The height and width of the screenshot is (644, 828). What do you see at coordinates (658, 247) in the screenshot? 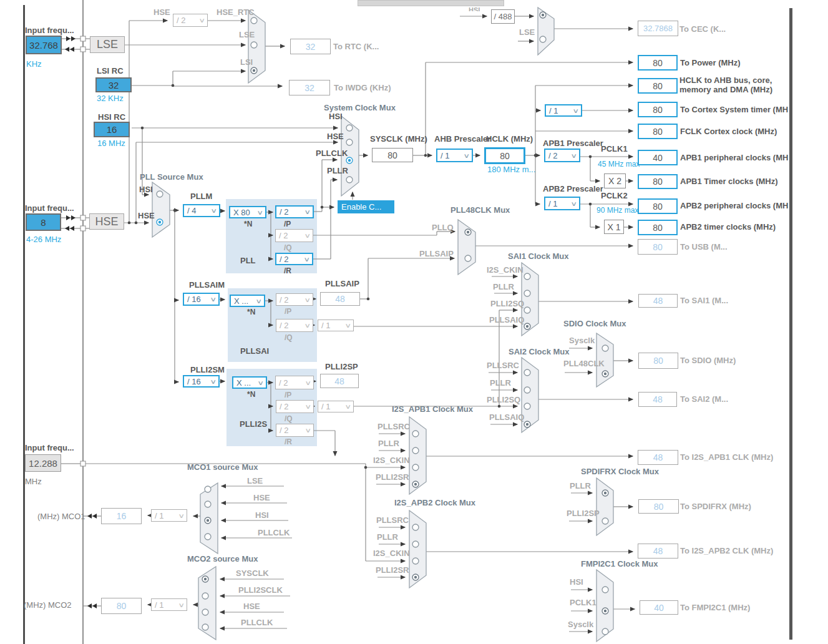
I see `usb-clock-value: 80` at bounding box center [658, 247].